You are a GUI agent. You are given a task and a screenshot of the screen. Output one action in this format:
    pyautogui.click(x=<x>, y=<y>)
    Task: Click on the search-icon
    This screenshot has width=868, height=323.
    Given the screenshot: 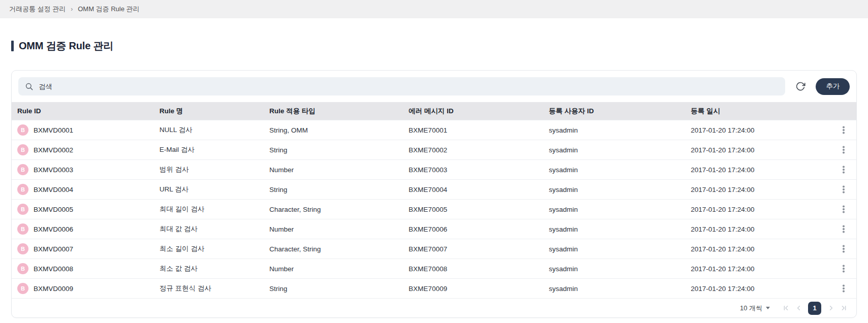 What is the action you would take?
    pyautogui.click(x=29, y=86)
    